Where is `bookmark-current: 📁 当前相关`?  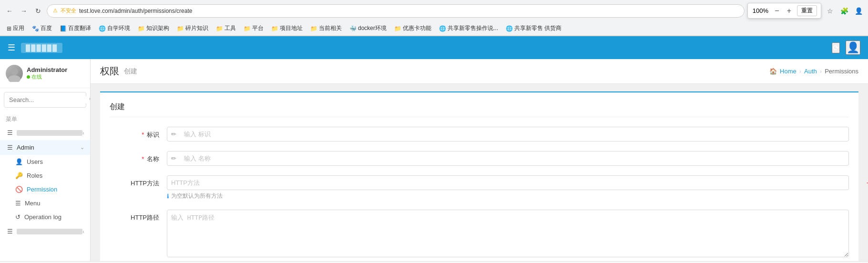
bookmark-current: 📁 当前相关 is located at coordinates (326, 29).